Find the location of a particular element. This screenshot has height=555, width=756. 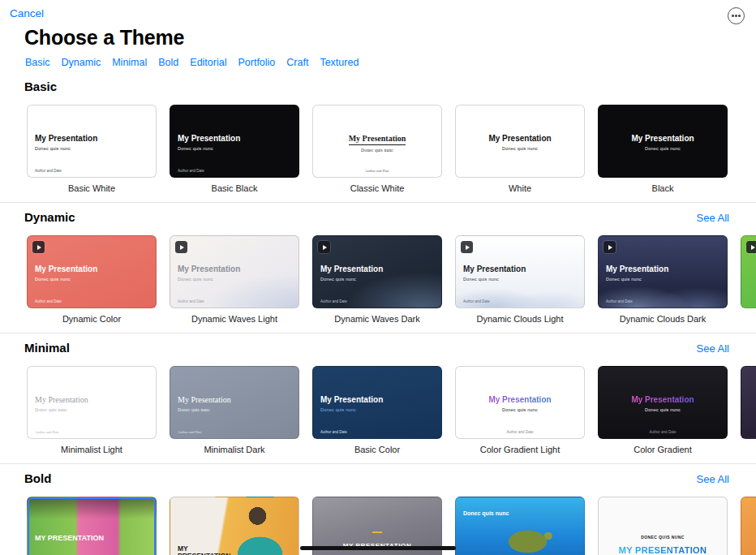

theme-dynamic-clouds-light: My PresentationDonec quis nuncAuthor and… is located at coordinates (520, 280).